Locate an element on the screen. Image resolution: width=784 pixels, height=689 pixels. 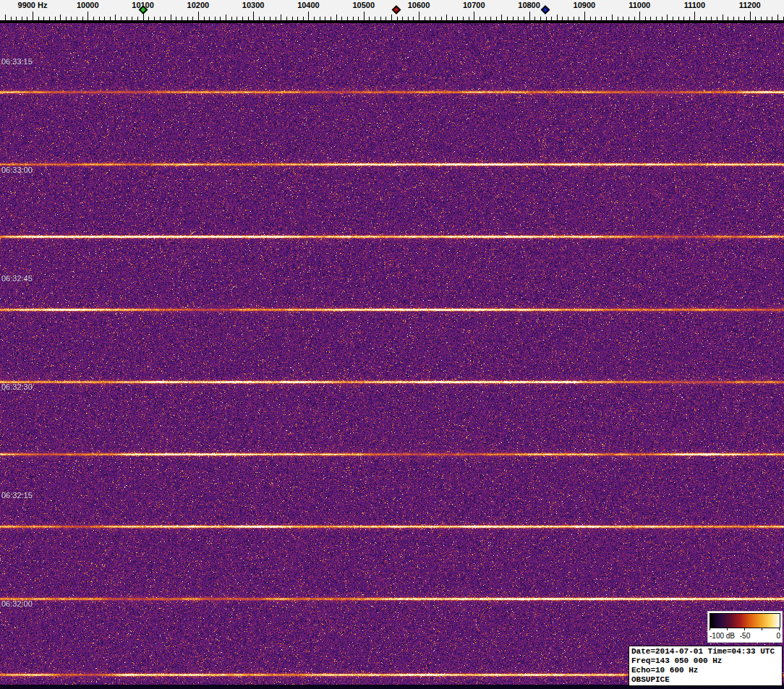
time-label: 06:32:15 is located at coordinates (17, 495).